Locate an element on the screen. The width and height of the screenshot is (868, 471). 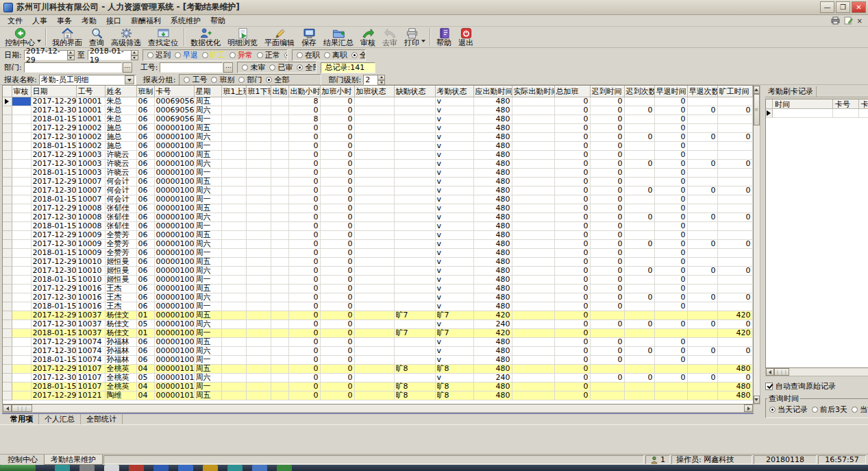
table-row: 2018-01-1510007何会计0600000100(周一00v480000 is located at coordinates (377, 200).